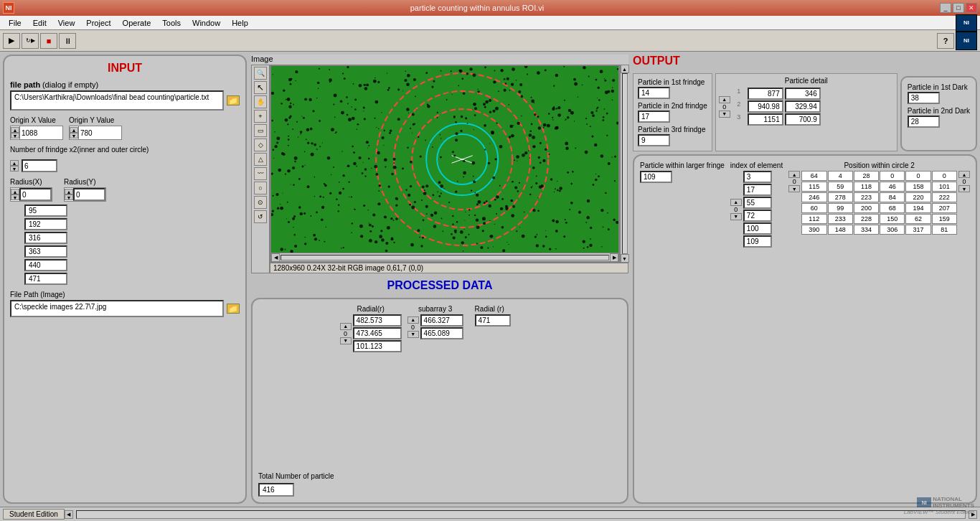 Image resolution: width=980 pixels, height=521 pixels. What do you see at coordinates (725, 100) in the screenshot?
I see `detail-scroll-up-1: ▲` at bounding box center [725, 100].